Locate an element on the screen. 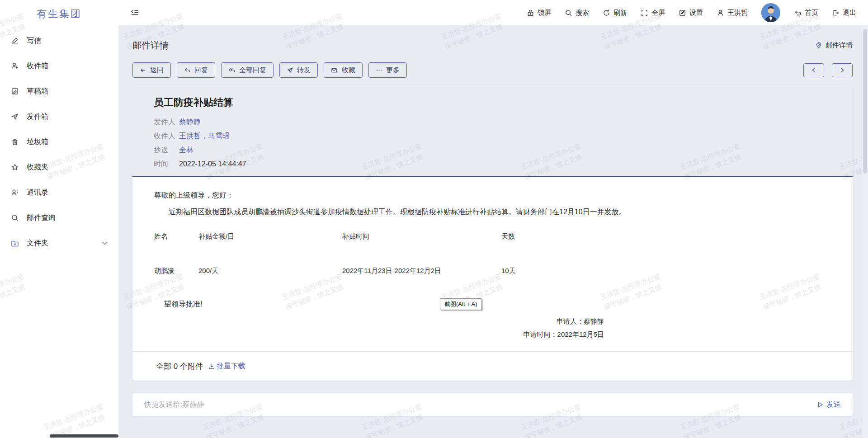  back-button: 返回 is located at coordinates (152, 70).